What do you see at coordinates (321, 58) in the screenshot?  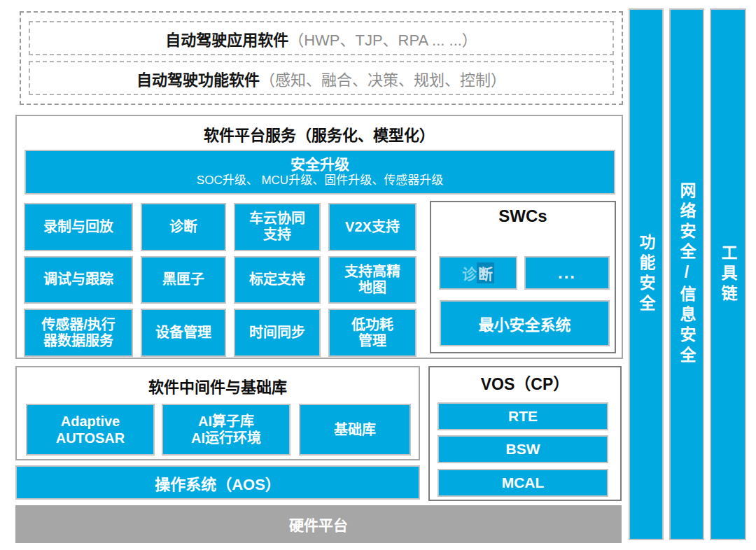 I see `autonomous-driving-software-group: 自动驾驶应用软件 （HWP、TJP、RPA ... ...） 自动驾驶功能软件 …` at bounding box center [321, 58].